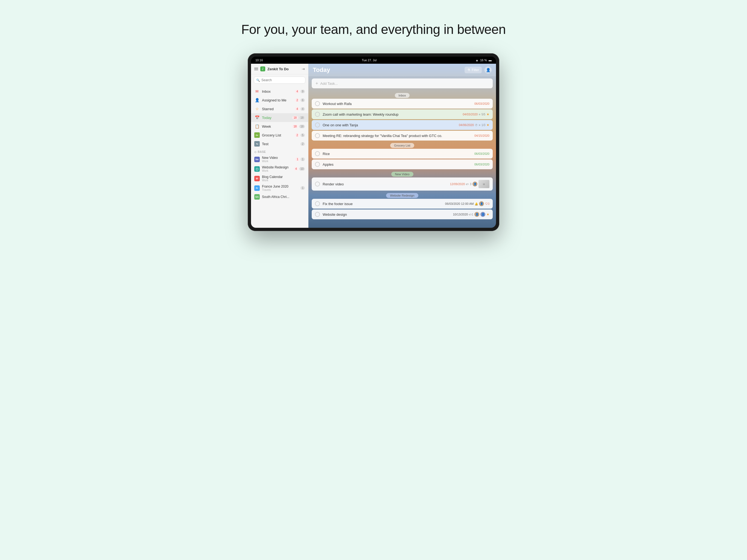 Image resolution: width=747 pixels, height=560 pixels. Describe the element at coordinates (402, 103) in the screenshot. I see `task-workout: Workout with Rafa 06/03/2020` at that location.